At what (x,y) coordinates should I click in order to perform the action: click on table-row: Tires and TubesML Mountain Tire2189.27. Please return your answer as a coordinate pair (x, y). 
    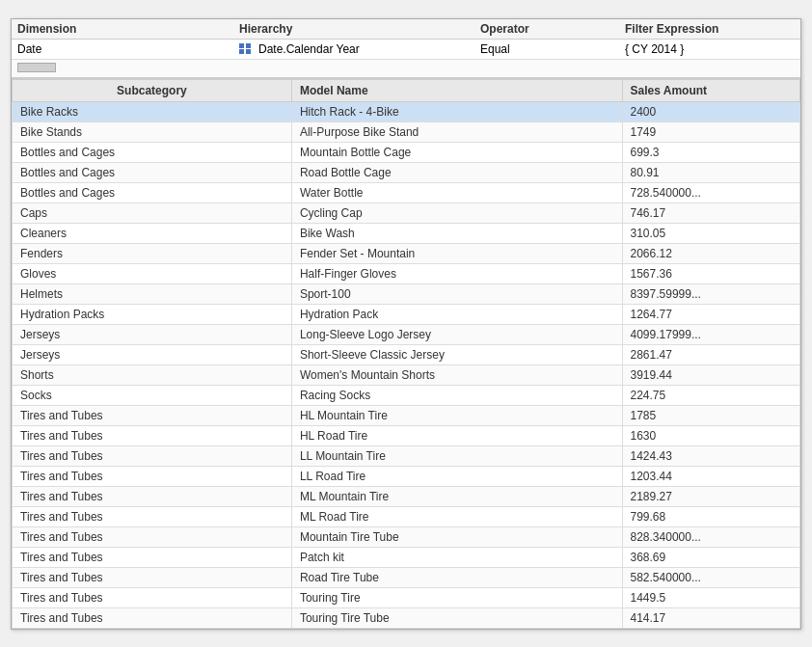
    Looking at the image, I should click on (407, 496).